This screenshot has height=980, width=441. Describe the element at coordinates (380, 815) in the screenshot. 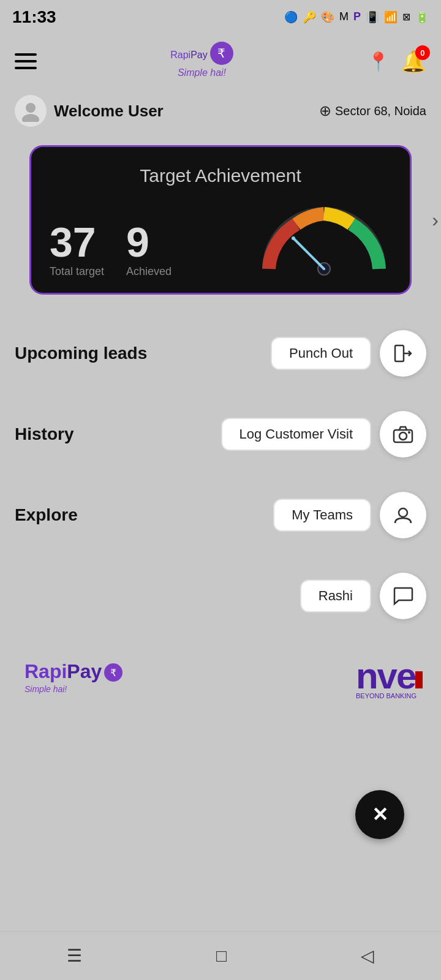

I see `close-fab-button: ✕` at that location.